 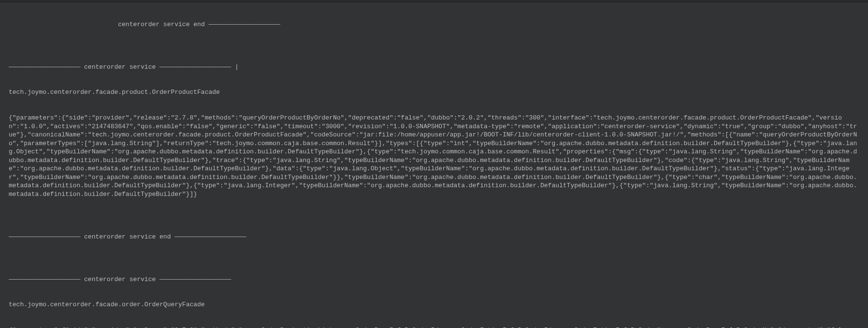 I want to click on log-line: tech.joymo.centerorder.facade.order.Orde…, so click(x=434, y=305).